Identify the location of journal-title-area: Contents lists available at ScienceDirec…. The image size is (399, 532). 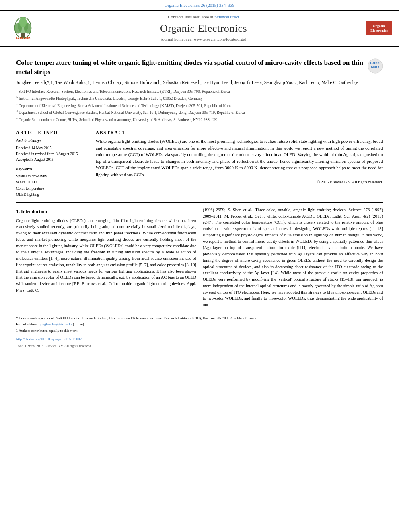
(204, 28).